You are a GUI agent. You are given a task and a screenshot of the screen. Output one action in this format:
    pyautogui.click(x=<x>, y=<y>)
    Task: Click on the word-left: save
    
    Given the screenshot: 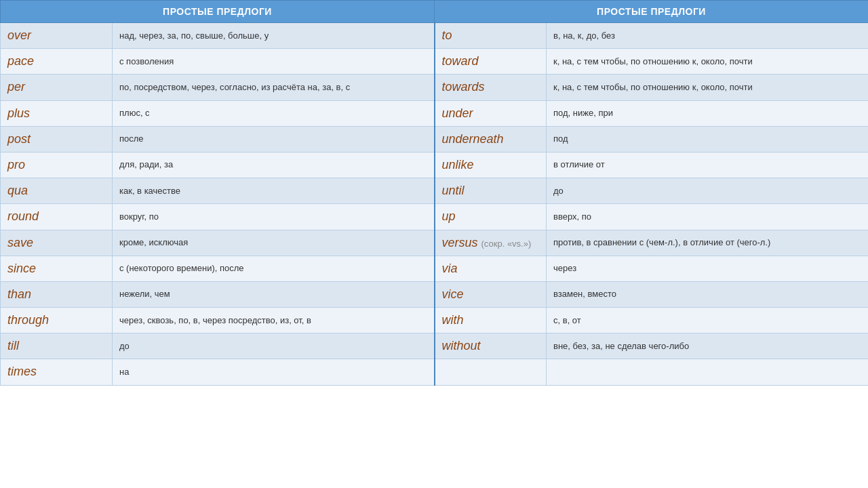 What is the action you would take?
    pyautogui.click(x=57, y=243)
    